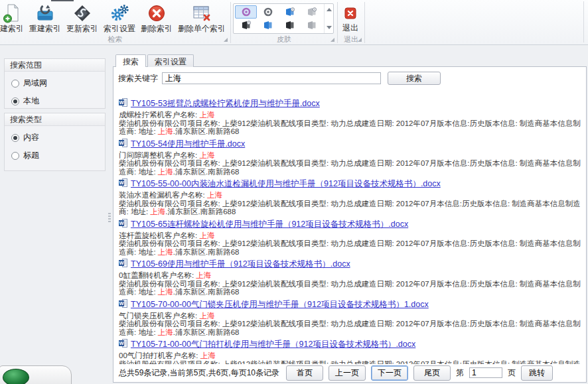  Describe the element at coordinates (390, 373) in the screenshot. I see `next-page-button: 下一页` at that location.